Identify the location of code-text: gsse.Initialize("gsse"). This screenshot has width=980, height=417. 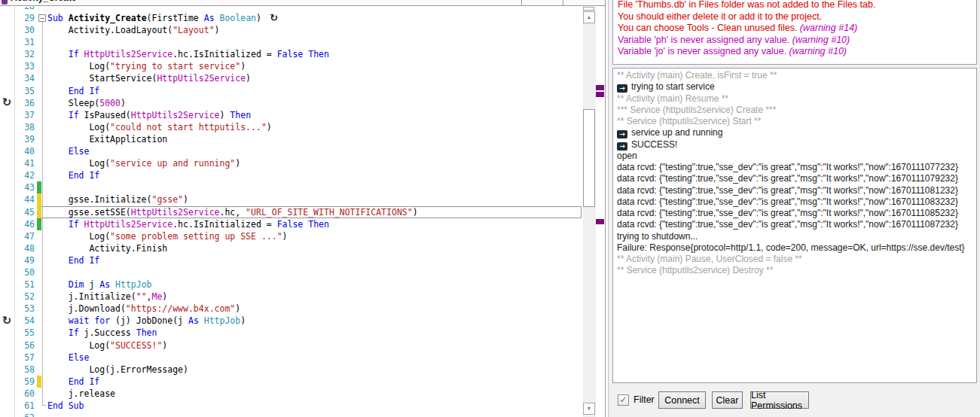
(118, 199).